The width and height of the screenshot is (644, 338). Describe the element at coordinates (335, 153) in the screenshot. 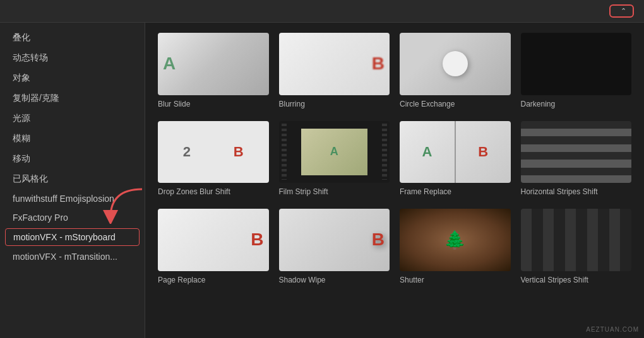

I see `thumb-film-strip: A` at that location.